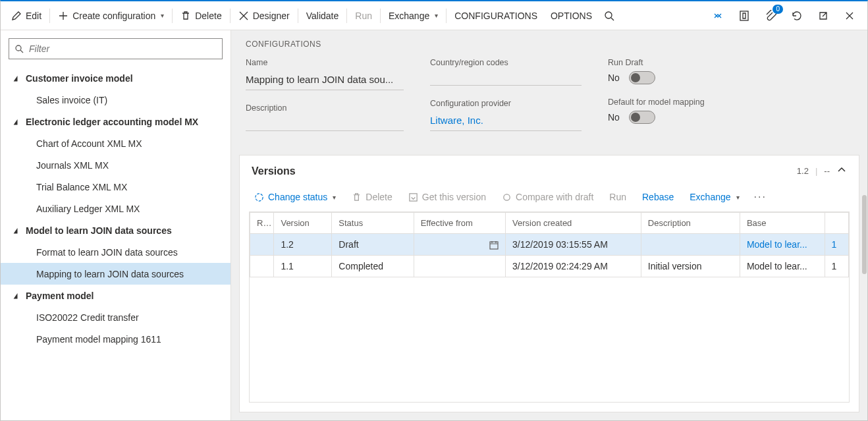 This screenshot has width=868, height=421. I want to click on table-cell: 1.1, so click(303, 266).